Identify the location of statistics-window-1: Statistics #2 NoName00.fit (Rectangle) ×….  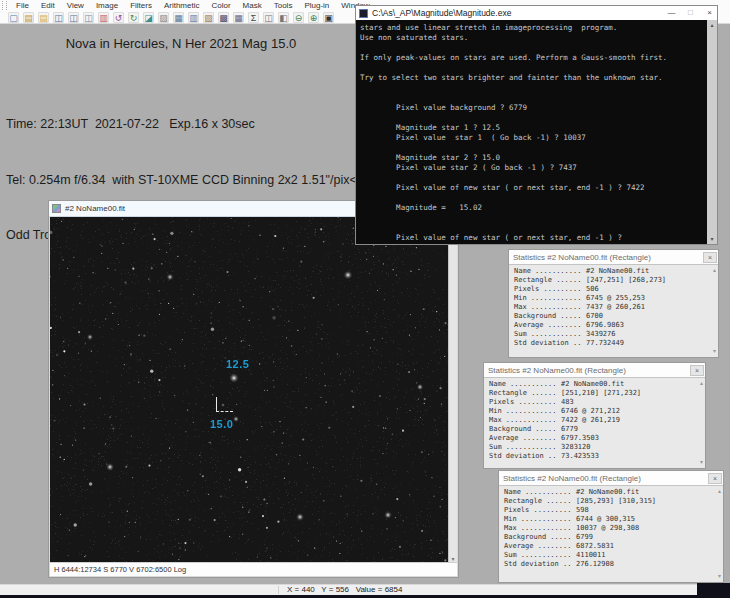
(614, 304).